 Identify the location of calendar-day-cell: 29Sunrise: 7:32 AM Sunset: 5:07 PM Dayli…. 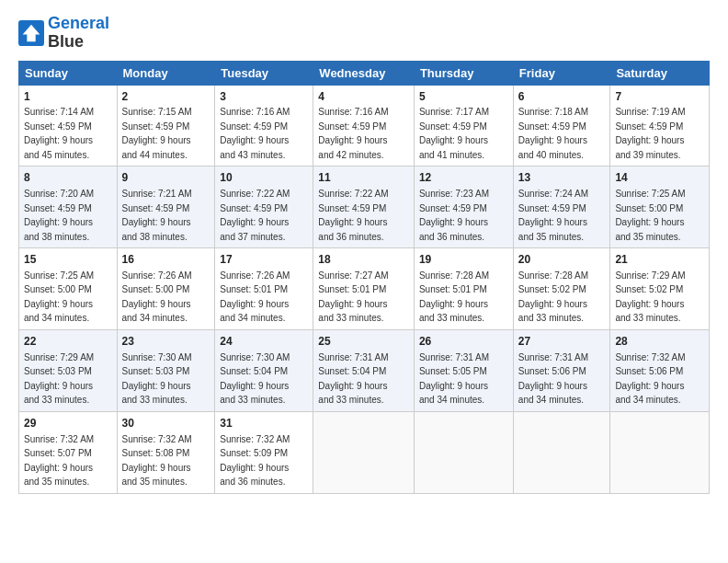
(68, 453).